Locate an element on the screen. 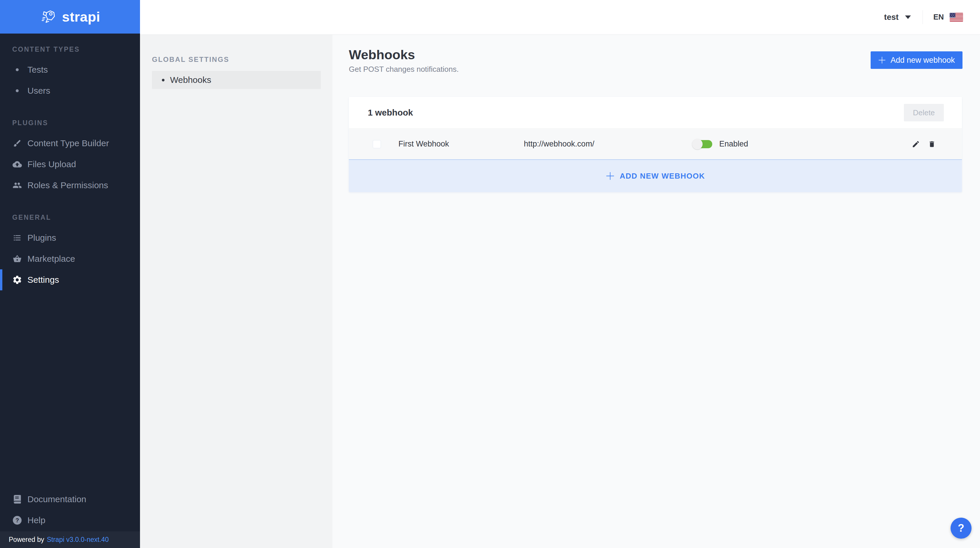  brush-icon is located at coordinates (17, 143).